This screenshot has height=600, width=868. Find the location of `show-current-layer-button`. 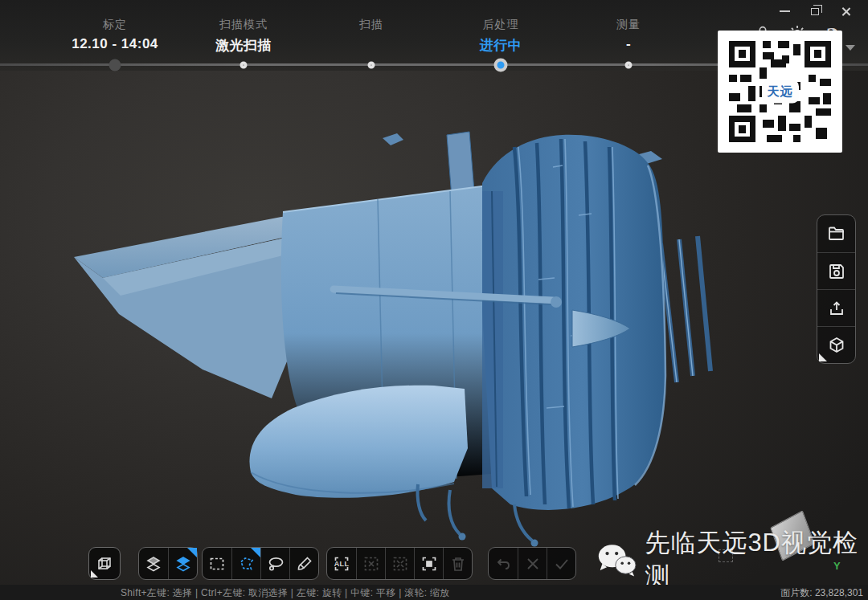

show-current-layer-button is located at coordinates (182, 564).